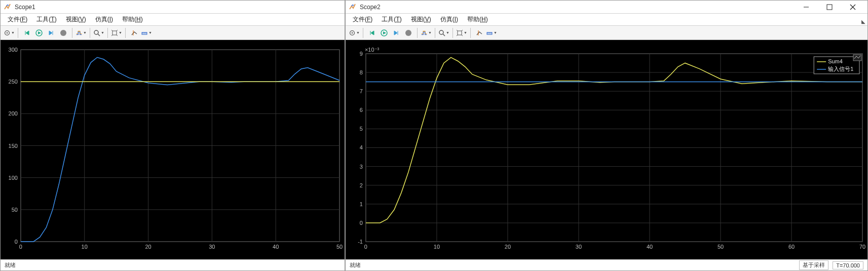 This screenshot has height=271, width=868. Describe the element at coordinates (370, 7) in the screenshot. I see `scope2-title: Scope2` at that location.